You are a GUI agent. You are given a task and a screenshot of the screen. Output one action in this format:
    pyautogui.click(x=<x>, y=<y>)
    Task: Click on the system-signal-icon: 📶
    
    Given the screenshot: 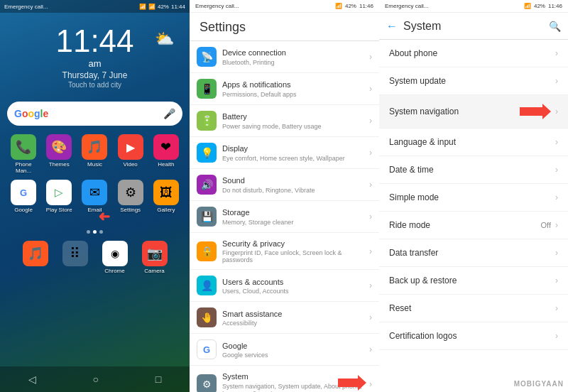 What is the action you would take?
    pyautogui.click(x=528, y=6)
    